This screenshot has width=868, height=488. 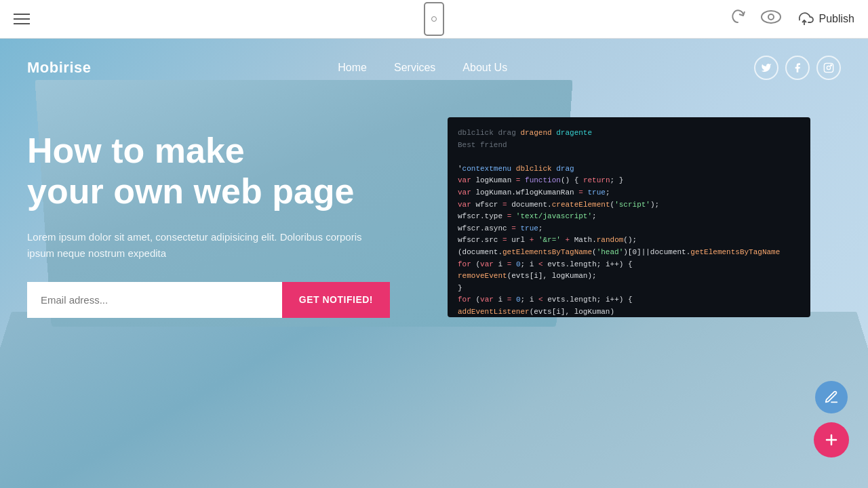 What do you see at coordinates (485, 68) in the screenshot?
I see `nav-about: About Us` at bounding box center [485, 68].